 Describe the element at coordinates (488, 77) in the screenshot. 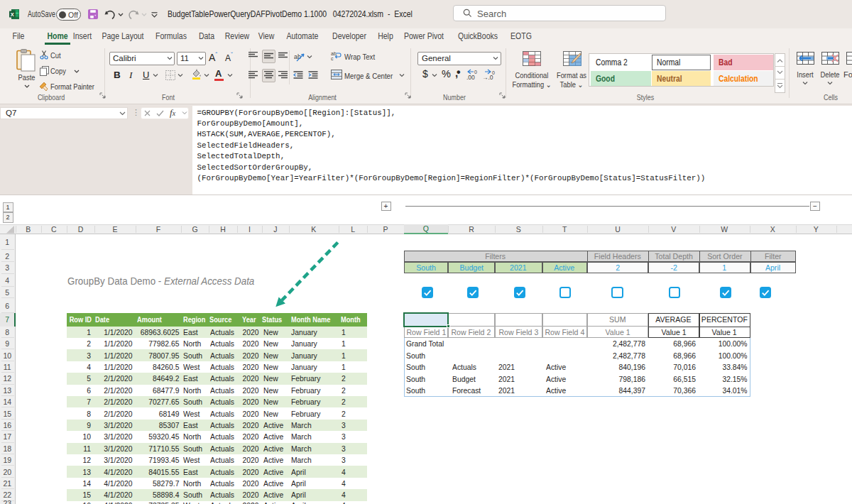

I see `svg-text: →.0` at that location.